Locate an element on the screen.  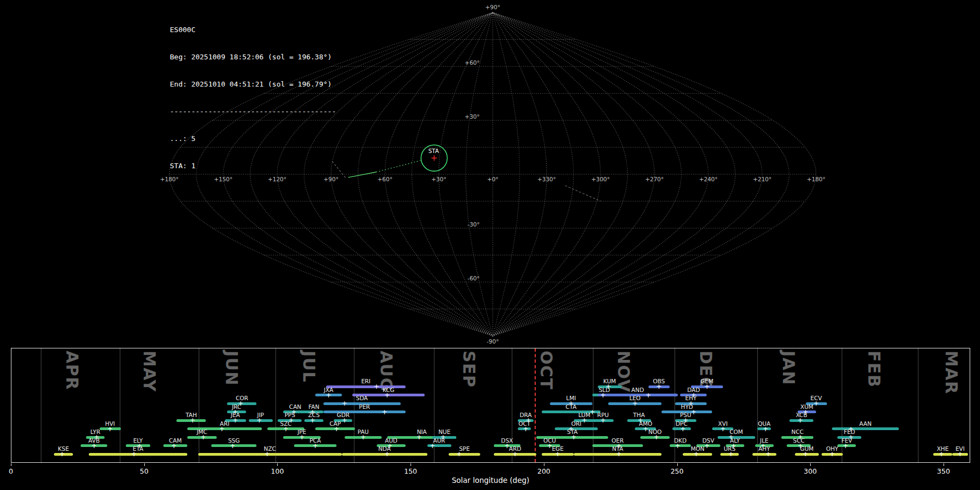
shower-label: NDA is located at coordinates (384, 449).